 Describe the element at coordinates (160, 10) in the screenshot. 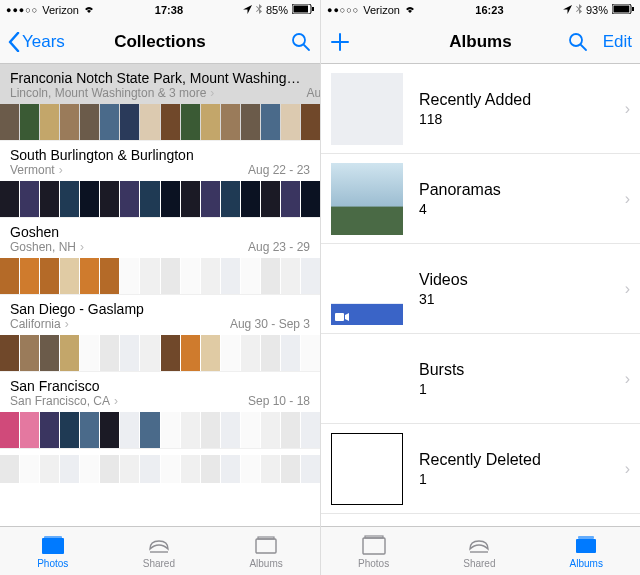

I see `status-bar: ●●●○○ Verizon 17:38 85%` at that location.